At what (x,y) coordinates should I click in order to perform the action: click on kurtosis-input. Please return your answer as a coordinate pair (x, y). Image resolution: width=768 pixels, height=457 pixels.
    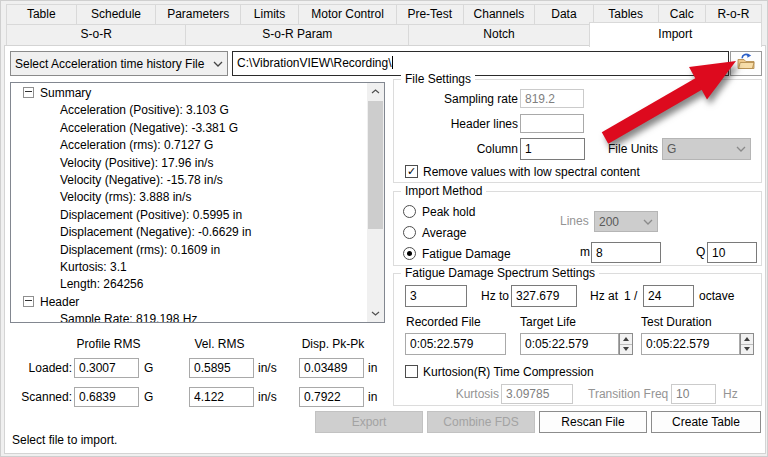
    Looking at the image, I should click on (537, 394).